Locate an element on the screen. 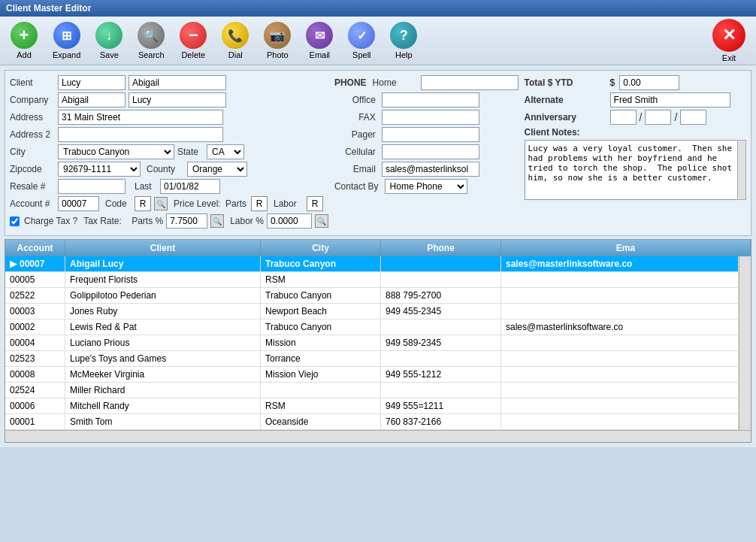  save-button: ↓ Save is located at coordinates (109, 41).